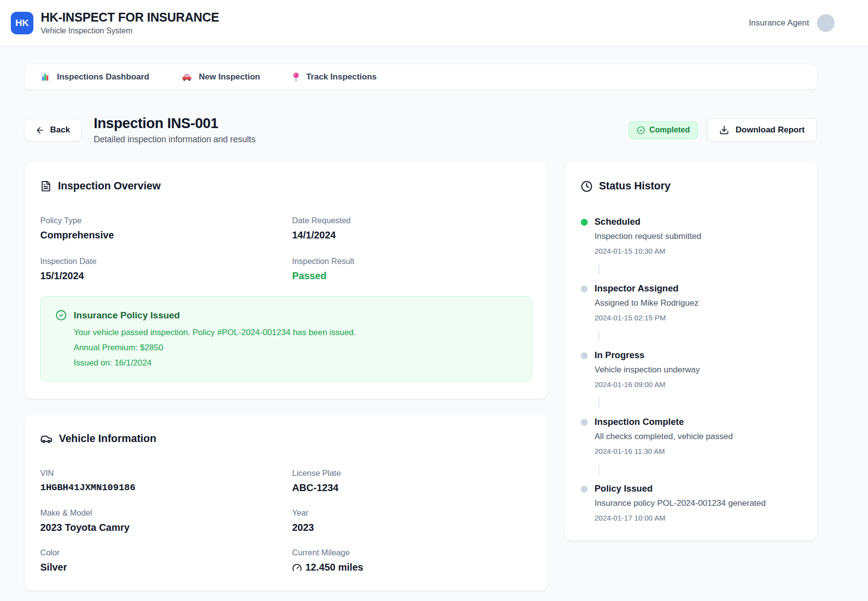 This screenshot has width=868, height=601. Describe the element at coordinates (286, 339) in the screenshot. I see `policy-issued-alert: Insurance Policy Issued Your vehicle pas…` at that location.